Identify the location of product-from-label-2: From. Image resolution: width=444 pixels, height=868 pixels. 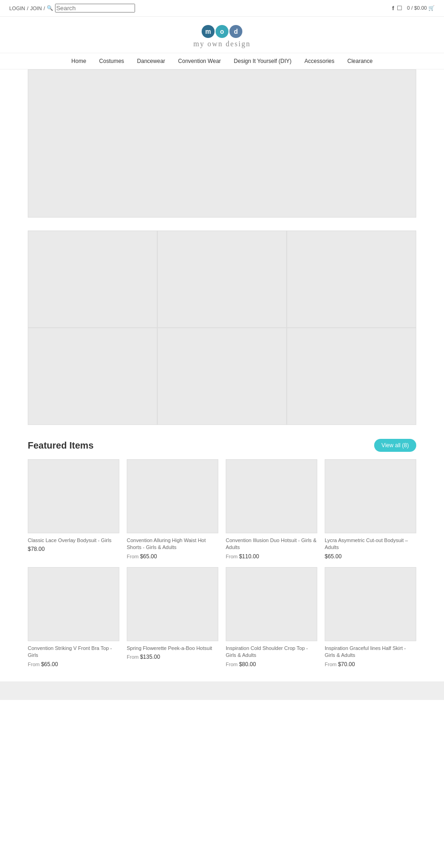
(133, 556).